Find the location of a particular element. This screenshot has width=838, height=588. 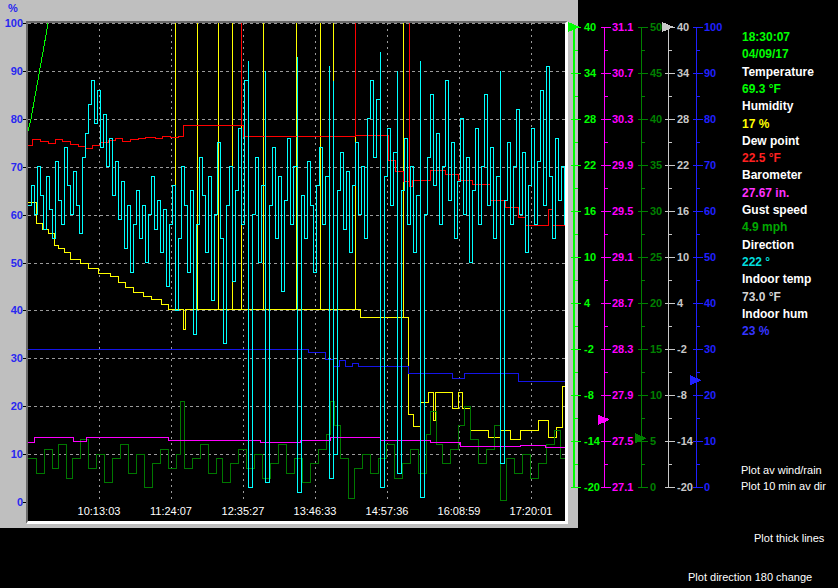

temperature-axis-label: 22 is located at coordinates (590, 165).